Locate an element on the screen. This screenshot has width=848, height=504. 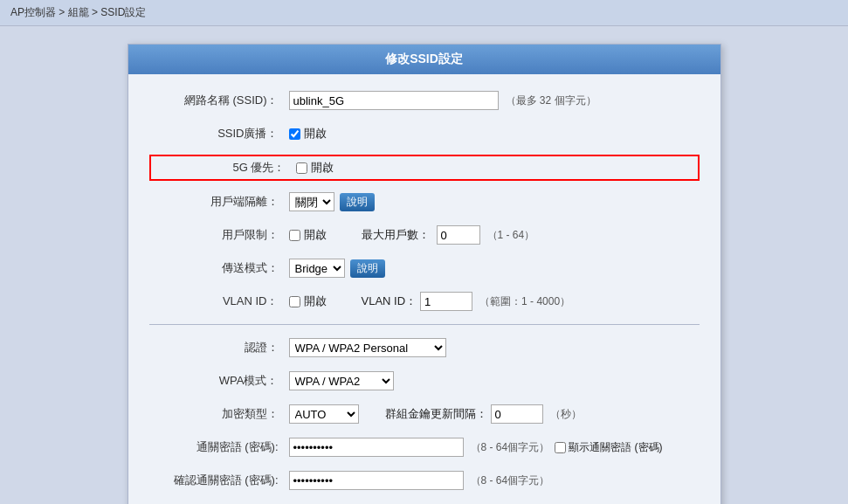
auth-label: 認證： is located at coordinates (219, 348).